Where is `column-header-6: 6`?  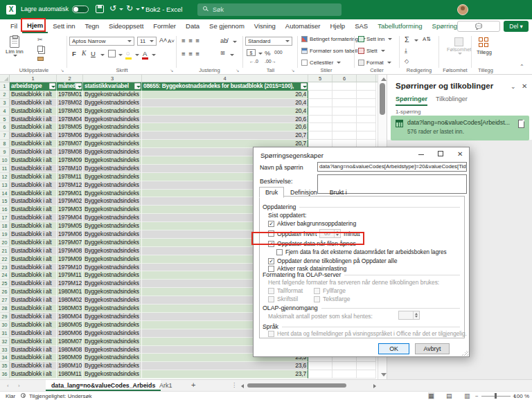 column-header-6: 6 is located at coordinates (345, 78).